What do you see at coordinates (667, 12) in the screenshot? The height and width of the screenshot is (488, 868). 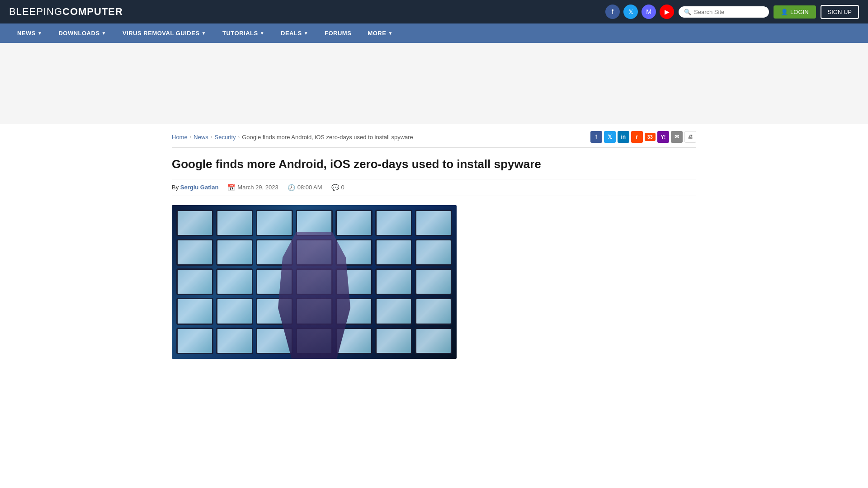 I see `youtube-icon: ▶` at bounding box center [667, 12].